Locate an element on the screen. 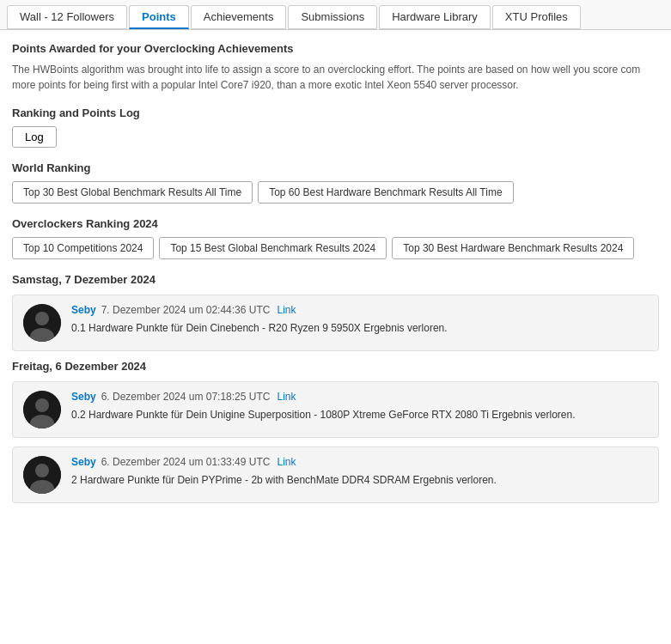 Image resolution: width=671 pixels, height=644 pixels. entry-text: 0.1 Hardware Punkte für Dein Cinebench -… is located at coordinates (359, 328).